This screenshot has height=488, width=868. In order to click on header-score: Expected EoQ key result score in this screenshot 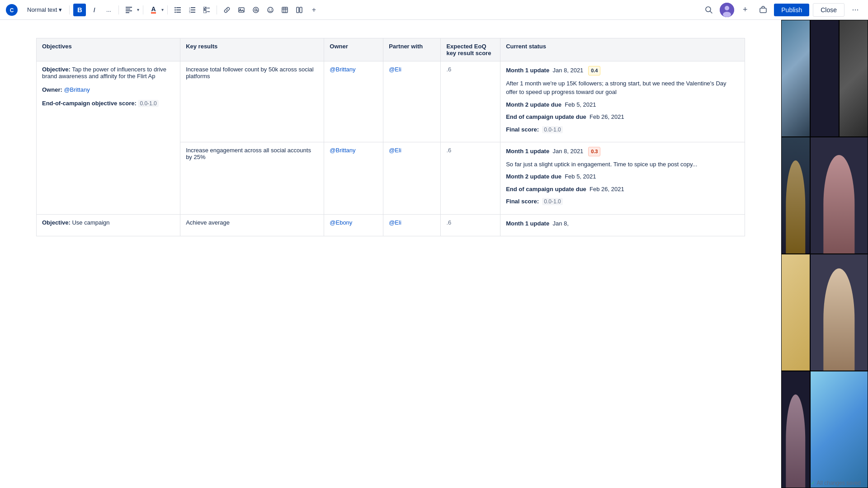, I will do `click(471, 50)`.